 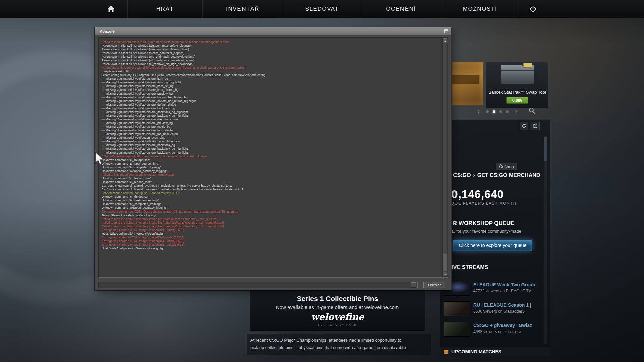 I want to click on nav-label: HRÁT, so click(x=165, y=9).